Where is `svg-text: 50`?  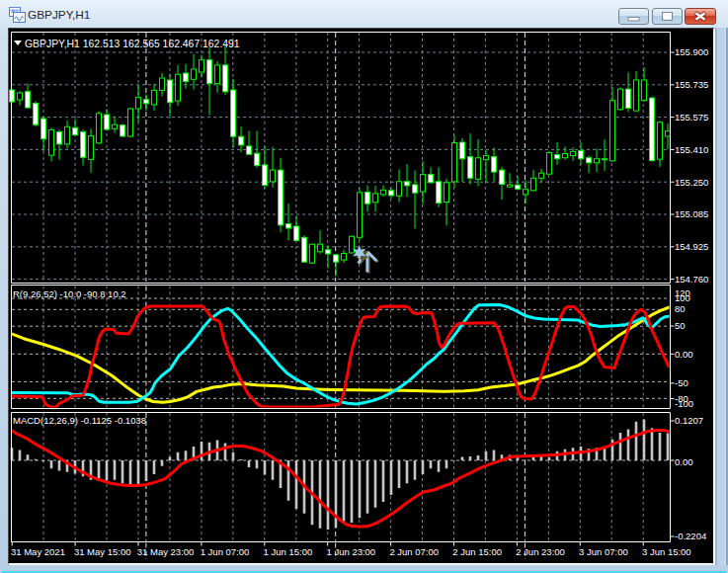 svg-text: 50 is located at coordinates (680, 326).